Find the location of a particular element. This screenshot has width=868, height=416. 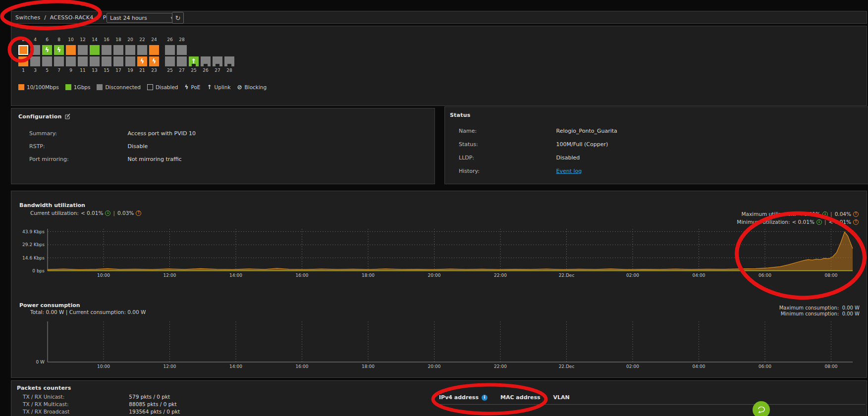

port-number-label: 28 is located at coordinates (229, 70).